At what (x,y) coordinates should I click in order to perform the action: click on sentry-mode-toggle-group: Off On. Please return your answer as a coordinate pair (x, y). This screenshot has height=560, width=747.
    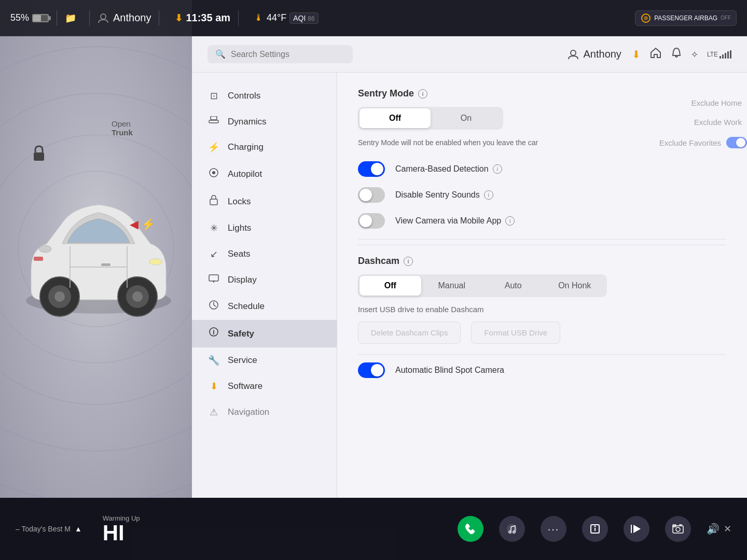
    Looking at the image, I should click on (431, 118).